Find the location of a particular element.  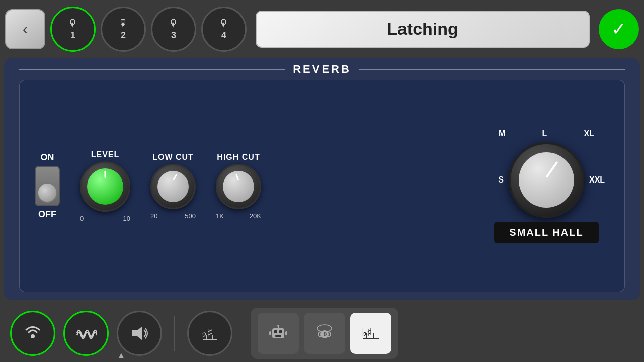

footer-reverb-button is located at coordinates (86, 333).